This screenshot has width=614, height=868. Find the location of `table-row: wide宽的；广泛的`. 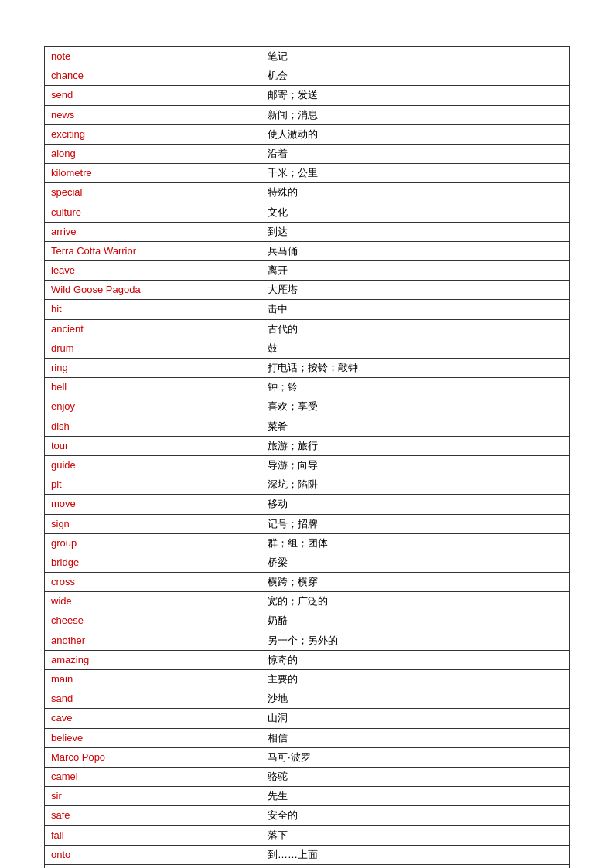

table-row: wide宽的；广泛的 is located at coordinates (308, 601).